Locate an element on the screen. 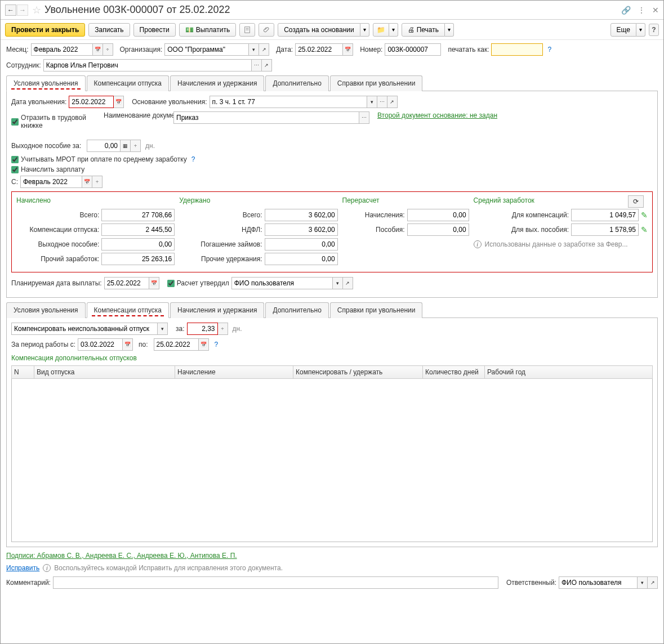 This screenshot has width=664, height=644. favorite-star-icon: ☆ is located at coordinates (37, 10).